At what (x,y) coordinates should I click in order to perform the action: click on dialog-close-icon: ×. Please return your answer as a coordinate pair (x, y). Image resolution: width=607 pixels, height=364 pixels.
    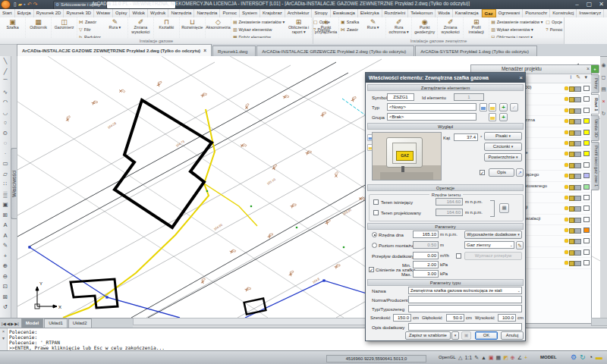
    Looking at the image, I should click on (521, 77).